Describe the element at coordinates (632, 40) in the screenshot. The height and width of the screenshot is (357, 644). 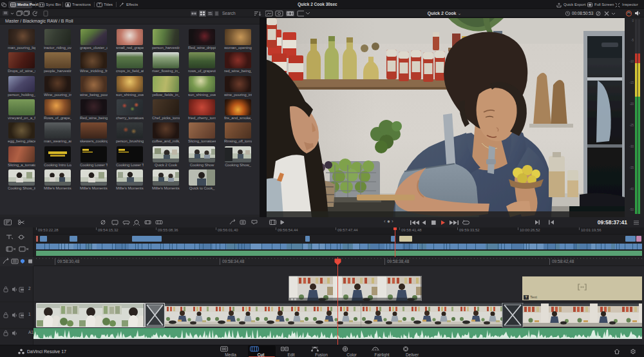
I see `svg-text: -5` at that location.